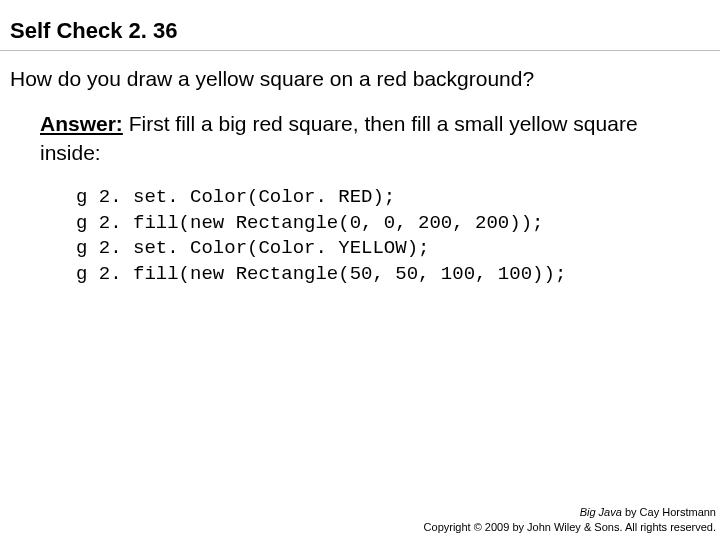 This screenshot has width=720, height=540. I want to click on answer-label: Answer:, so click(82, 124).